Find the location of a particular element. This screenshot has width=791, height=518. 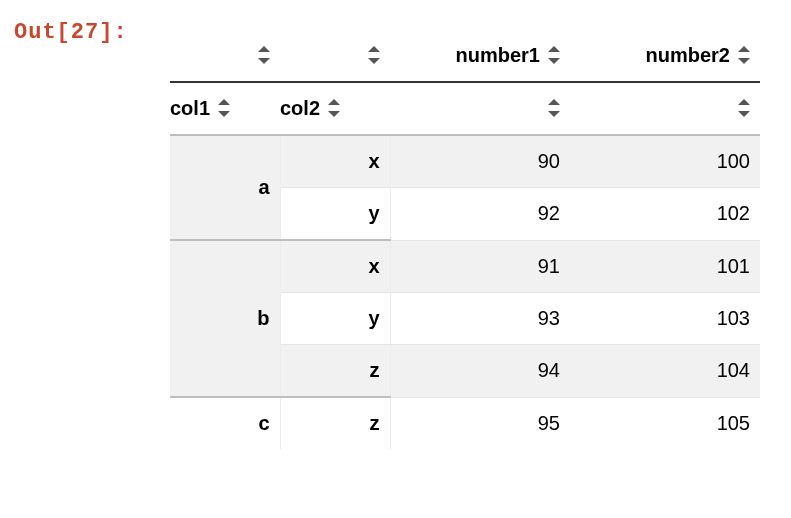

header-col1: col1 is located at coordinates (225, 108).